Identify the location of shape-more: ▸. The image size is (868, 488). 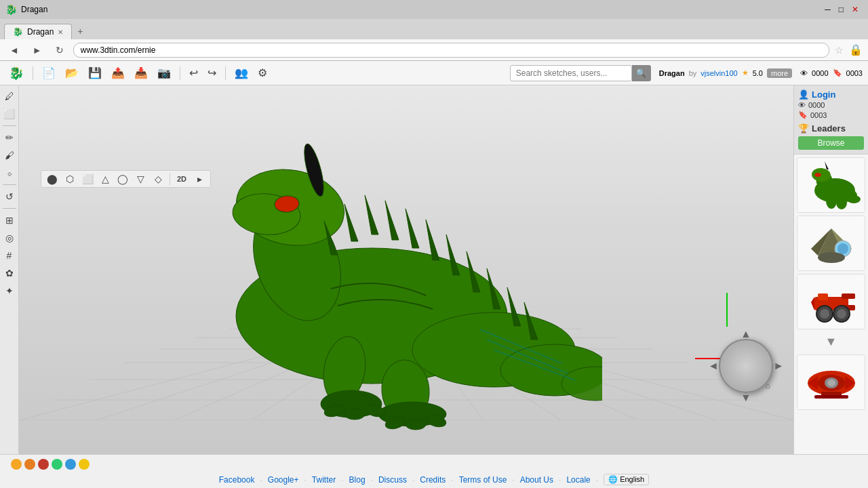
(199, 179).